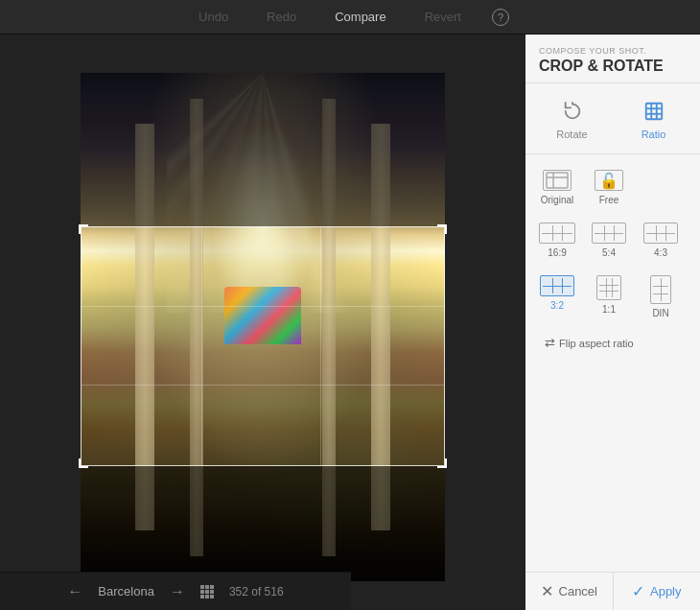 The image size is (700, 610). Describe the element at coordinates (609, 309) in the screenshot. I see `ratio-1-1-label: 1:1` at that location.